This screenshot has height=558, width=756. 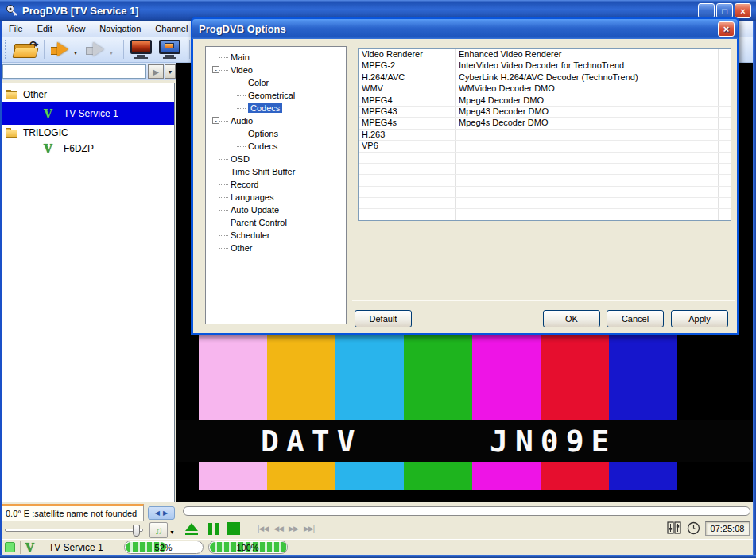 What do you see at coordinates (172, 29) in the screenshot?
I see `menu-channel: Channel` at bounding box center [172, 29].